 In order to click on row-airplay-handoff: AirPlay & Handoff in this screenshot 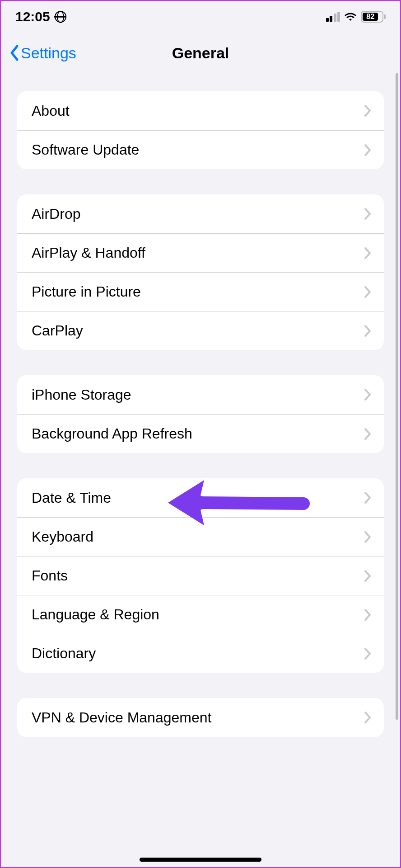, I will do `click(200, 253)`.